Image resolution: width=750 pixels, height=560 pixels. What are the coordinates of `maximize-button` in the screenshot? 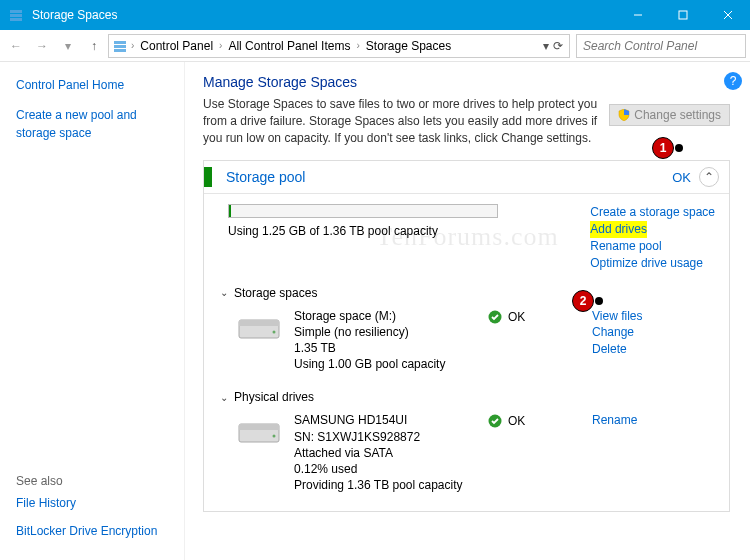 It's located at (682, 15).